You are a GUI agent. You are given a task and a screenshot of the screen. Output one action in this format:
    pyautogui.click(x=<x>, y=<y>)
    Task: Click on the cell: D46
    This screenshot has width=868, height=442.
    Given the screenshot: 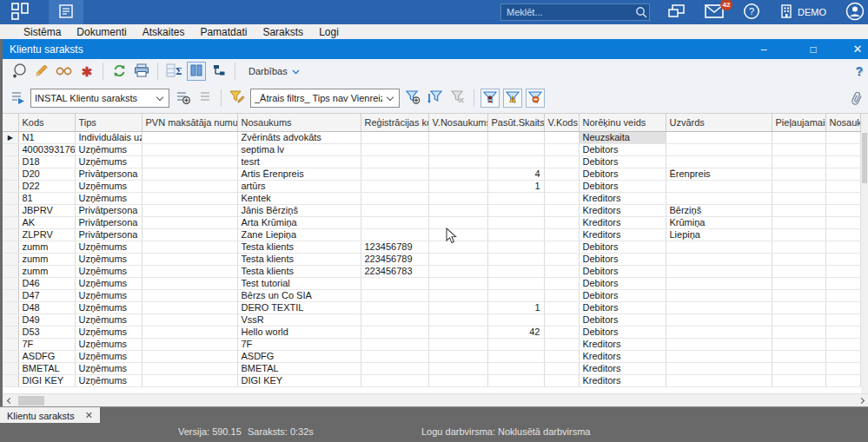 What is the action you would take?
    pyautogui.click(x=47, y=283)
    